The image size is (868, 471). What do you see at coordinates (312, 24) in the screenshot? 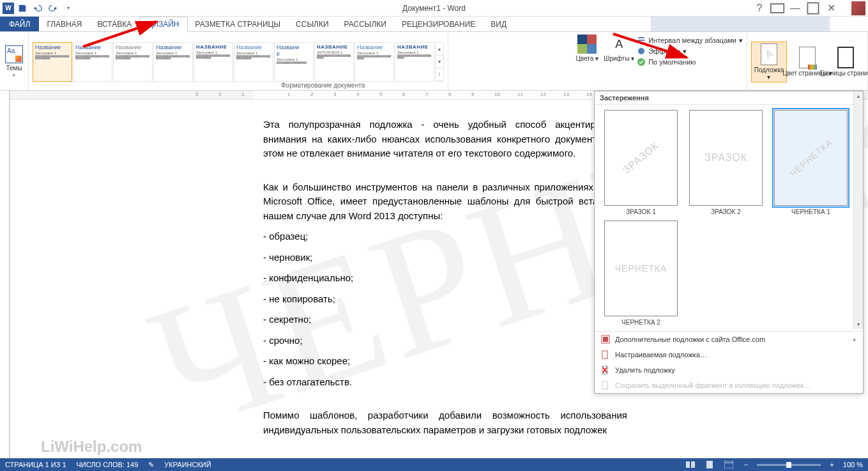
I see `tab-references: ССЫЛКИ` at bounding box center [312, 24].